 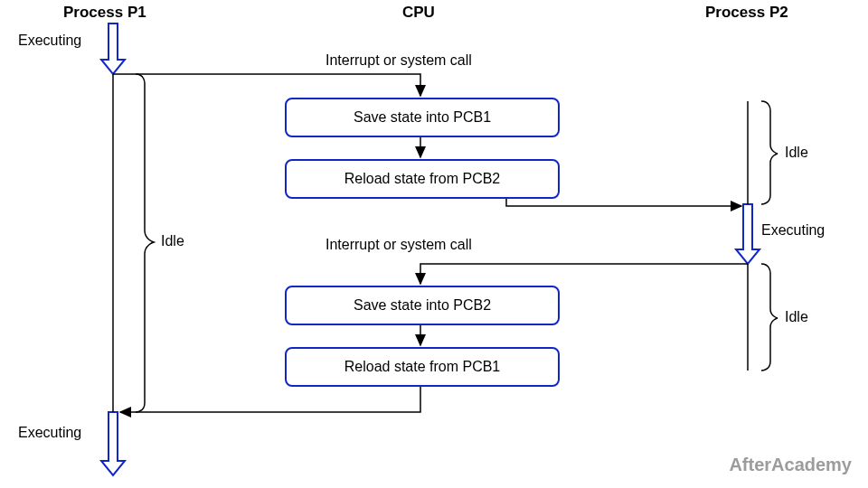 I want to click on label-executing-bot: Executing, so click(x=50, y=433).